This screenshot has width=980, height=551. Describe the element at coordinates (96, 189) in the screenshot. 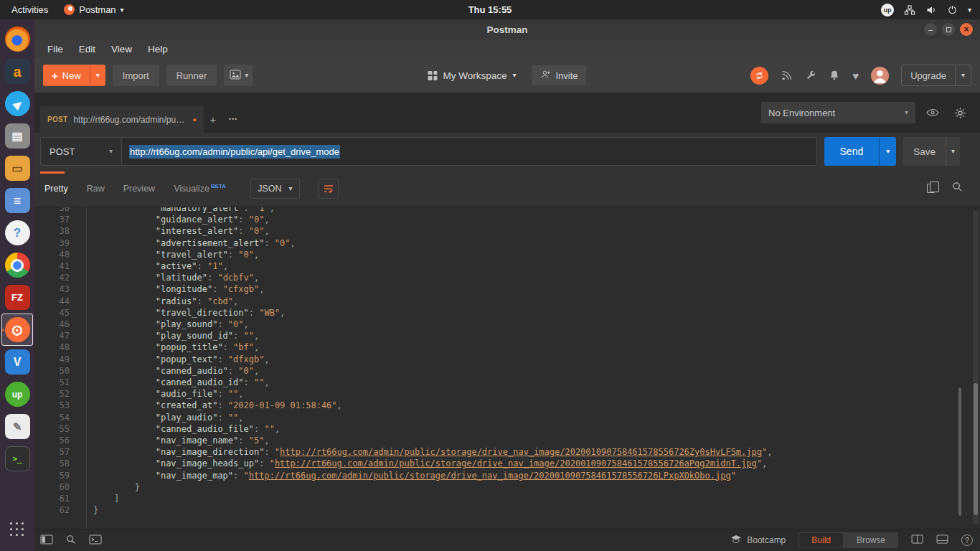

I see `tab-raw: Raw` at that location.